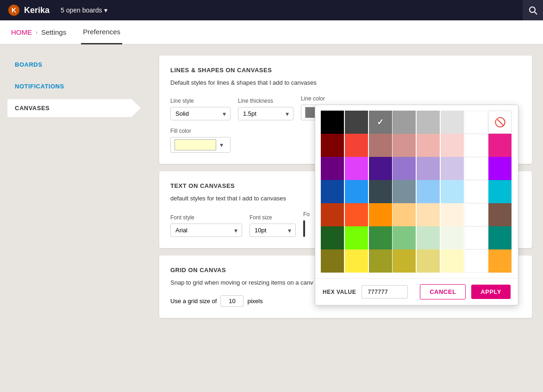 The height and width of the screenshot is (392, 543). Describe the element at coordinates (74, 86) in the screenshot. I see `sidebar-item-notifications: NOTIFICATIONS` at that location.